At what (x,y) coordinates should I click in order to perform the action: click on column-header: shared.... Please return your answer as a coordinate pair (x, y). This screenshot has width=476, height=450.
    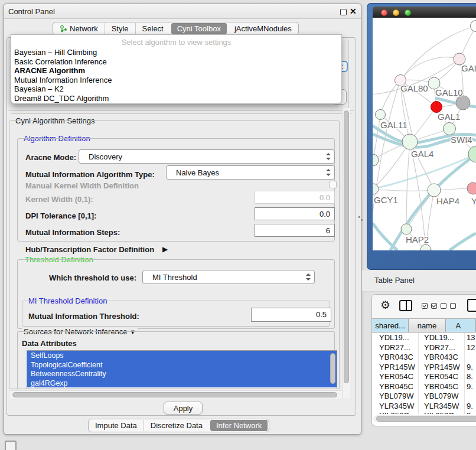
    Looking at the image, I should click on (390, 325).